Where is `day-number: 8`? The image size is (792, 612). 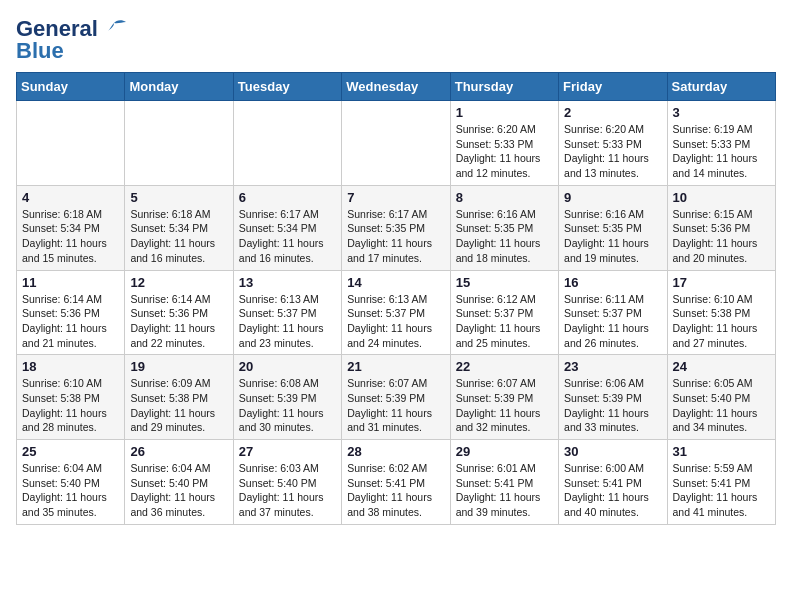 day-number: 8 is located at coordinates (504, 198).